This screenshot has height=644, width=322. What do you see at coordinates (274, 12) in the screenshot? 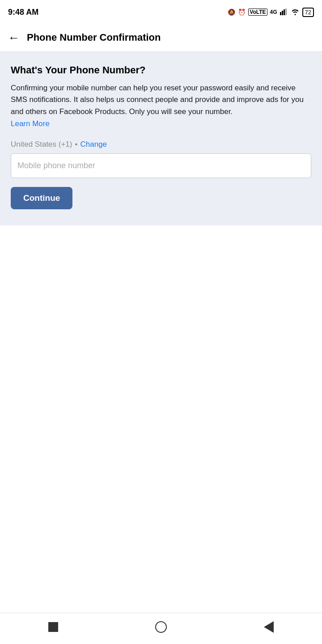
I see `signal-4g-icon: 4G` at bounding box center [274, 12].